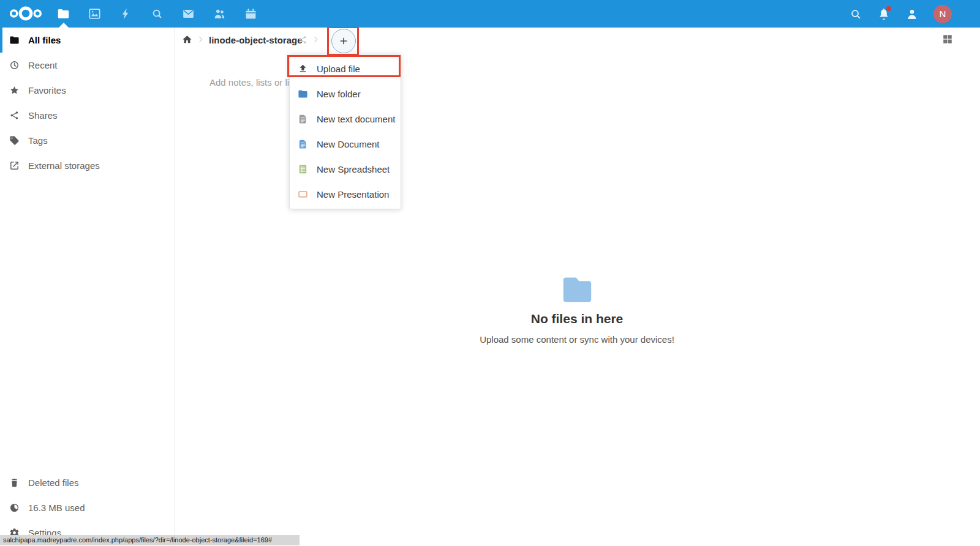  I want to click on sidebar-item-label: All files, so click(44, 40).